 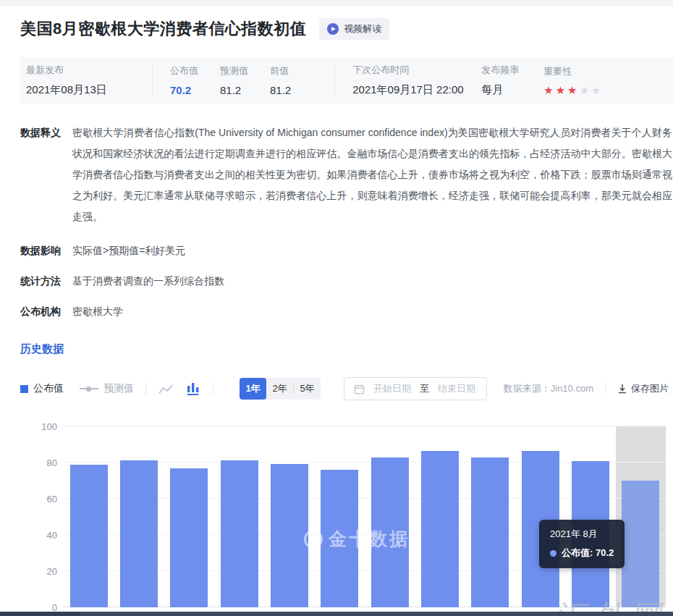 I want to click on play-icon, so click(x=333, y=29).